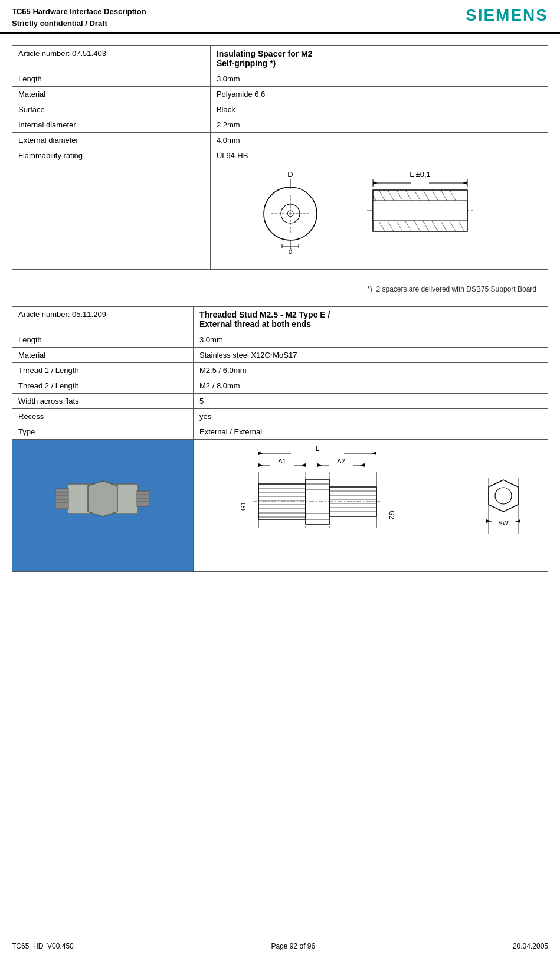  Describe the element at coordinates (282, 461) in the screenshot. I see `svg-text: A1` at that location.